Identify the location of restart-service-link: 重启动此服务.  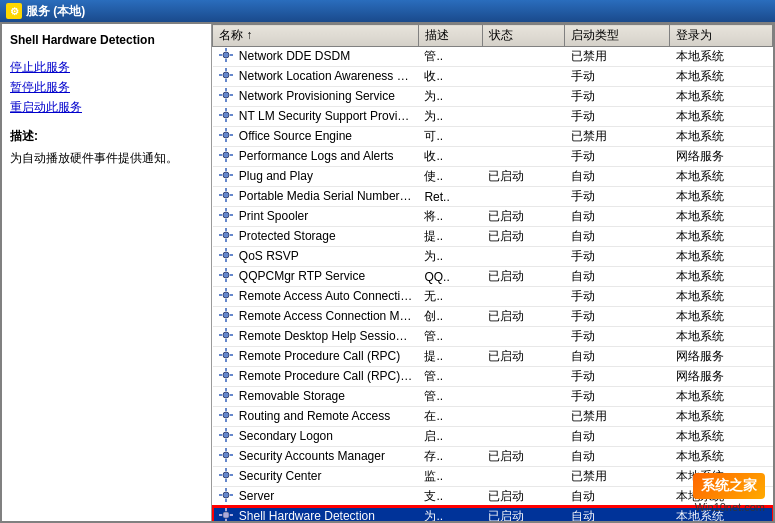
(106, 108).